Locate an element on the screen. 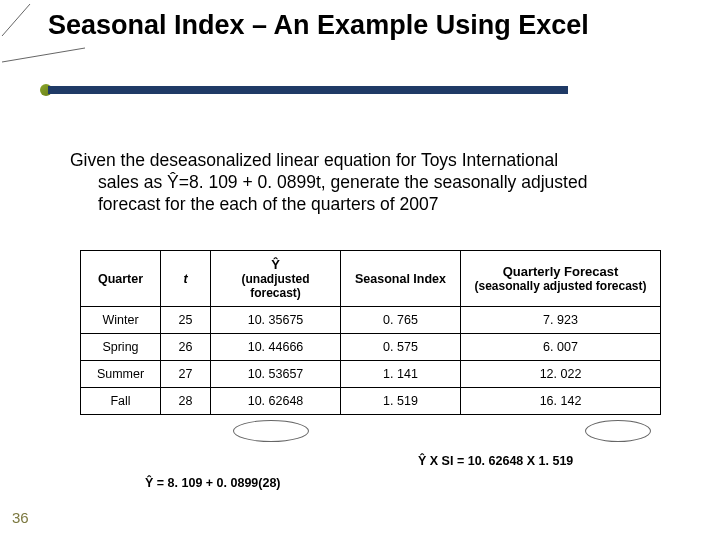  header-yhat-symbol: Ŷ is located at coordinates (276, 264).